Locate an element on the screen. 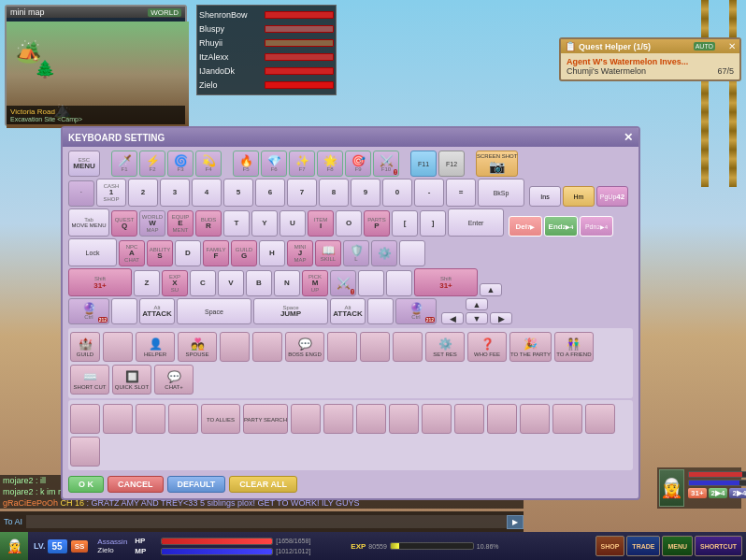 The width and height of the screenshot is (746, 560). key-d: D is located at coordinates (188, 253).